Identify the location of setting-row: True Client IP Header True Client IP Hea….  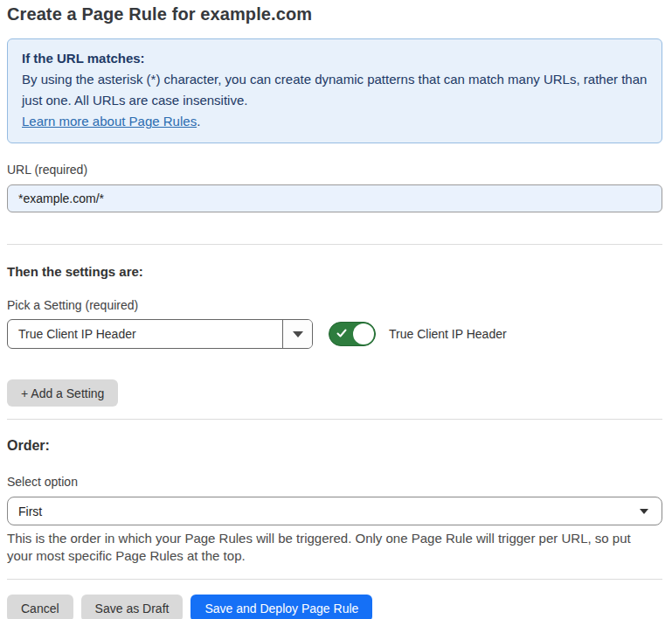
(335, 334).